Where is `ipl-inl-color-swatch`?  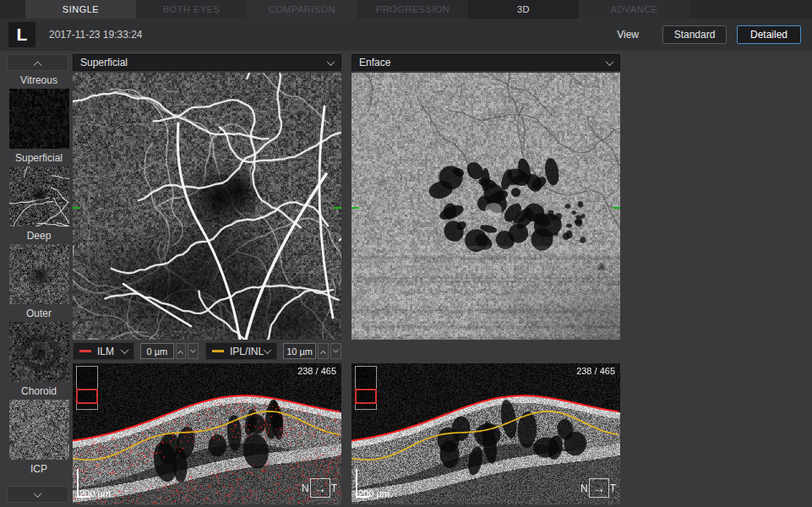
ipl-inl-color-swatch is located at coordinates (218, 352).